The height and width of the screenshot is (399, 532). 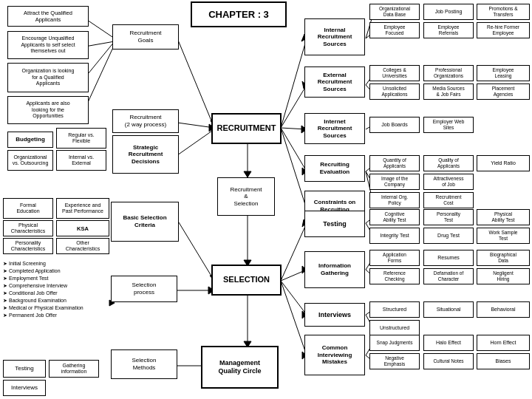 What do you see at coordinates (449, 361) in the screenshot?
I see `cultural-notes-box: Cultural Notes` at bounding box center [449, 361].